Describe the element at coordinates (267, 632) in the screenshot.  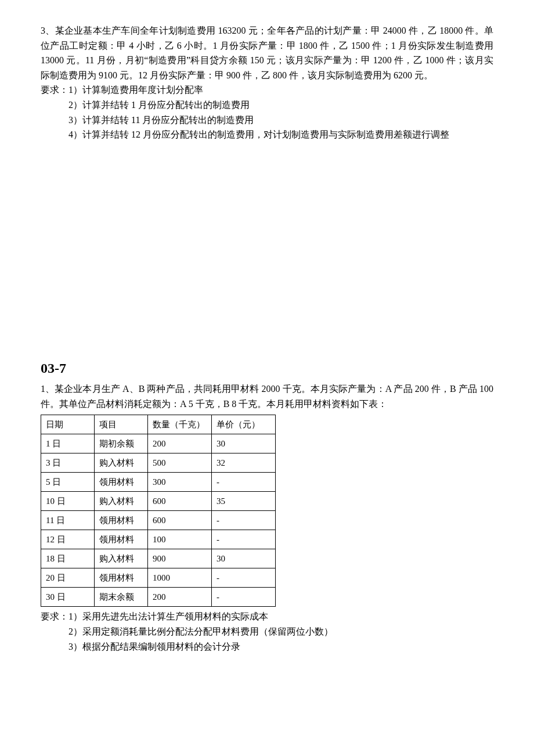
I see `question-1-req-2: 2）采用定额消耗量比例分配法分配甲材料费用（保留两位小数）` at that location.